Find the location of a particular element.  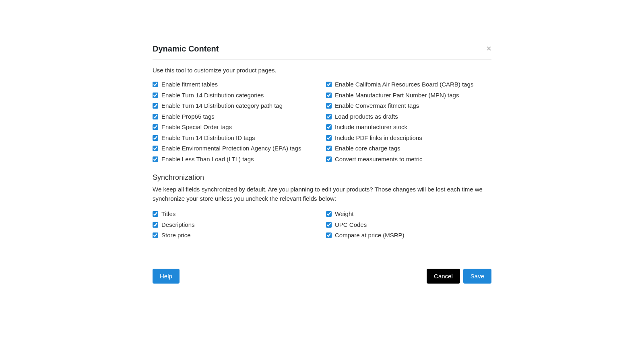

option-label: Enable Turn 14 Distribution ID tags is located at coordinates (208, 138).